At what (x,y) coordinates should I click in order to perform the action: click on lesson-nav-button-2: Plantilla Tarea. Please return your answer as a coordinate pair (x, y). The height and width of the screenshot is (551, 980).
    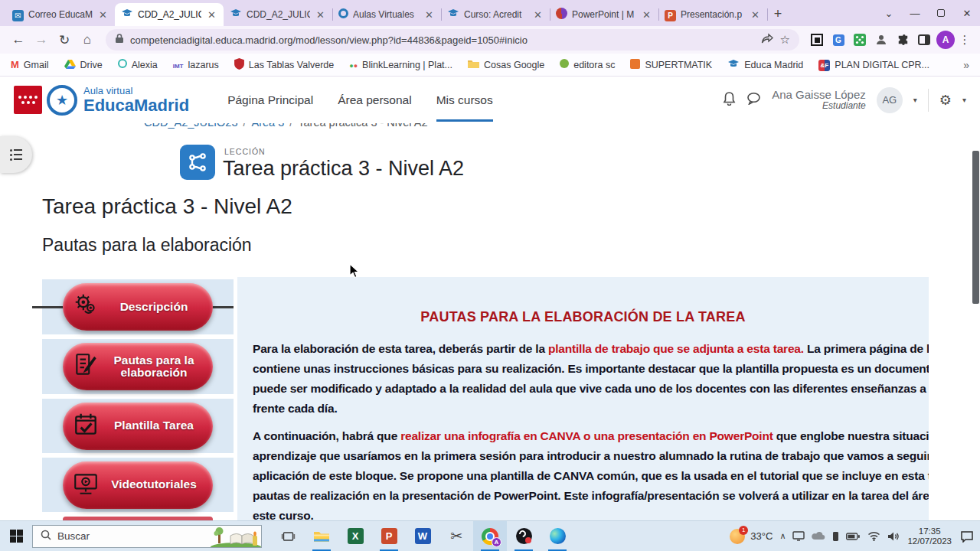
    Looking at the image, I should click on (138, 426).